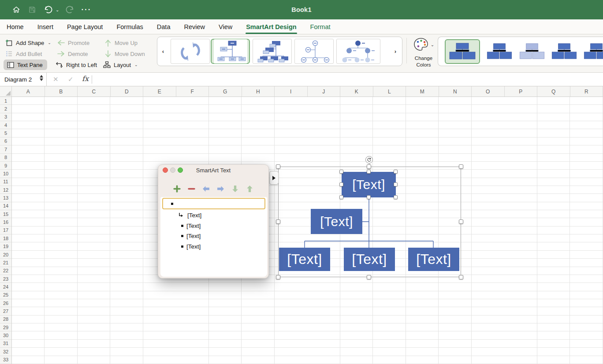 This screenshot has height=364, width=603. Describe the element at coordinates (213, 170) in the screenshot. I see `panel-title-bar: SmartArt Text` at that location.